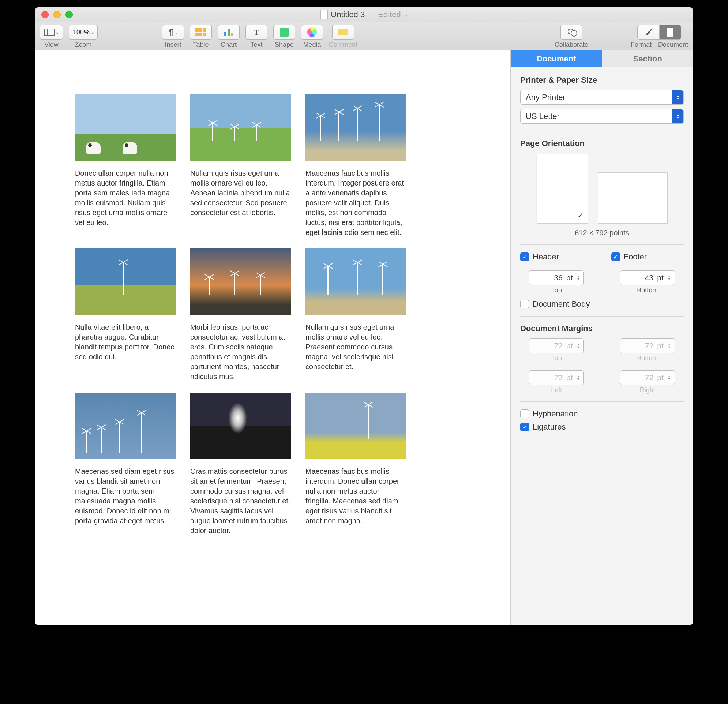 The width and height of the screenshot is (728, 704). What do you see at coordinates (649, 32) in the screenshot?
I see `brush-icon` at bounding box center [649, 32].